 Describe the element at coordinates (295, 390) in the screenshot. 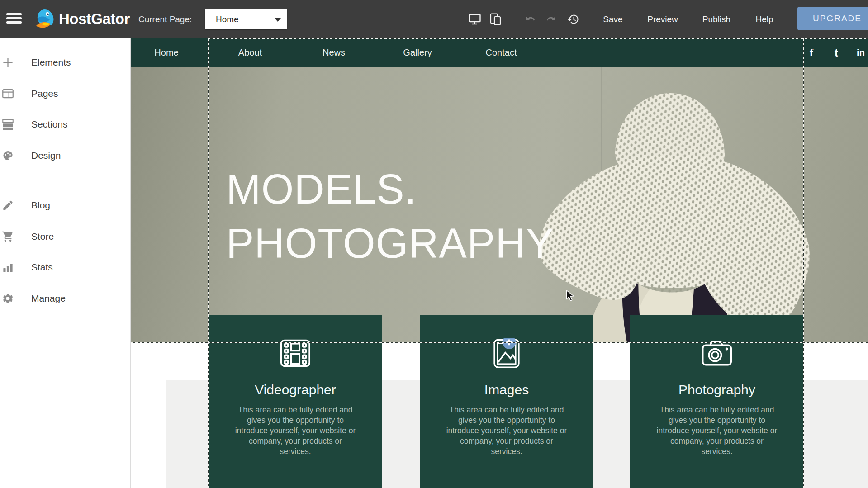

I see `card-title: Videographer` at that location.